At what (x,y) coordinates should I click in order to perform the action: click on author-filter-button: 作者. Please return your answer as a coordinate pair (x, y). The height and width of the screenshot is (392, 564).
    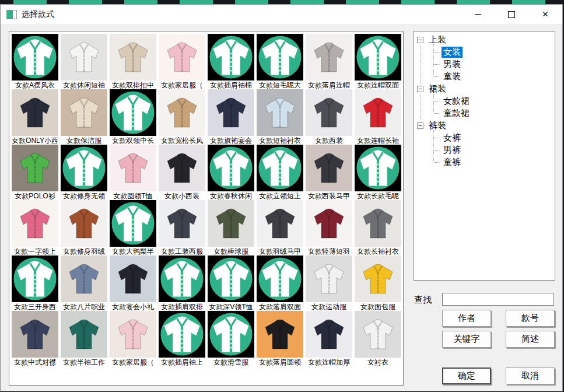
    Looking at the image, I should click on (467, 318).